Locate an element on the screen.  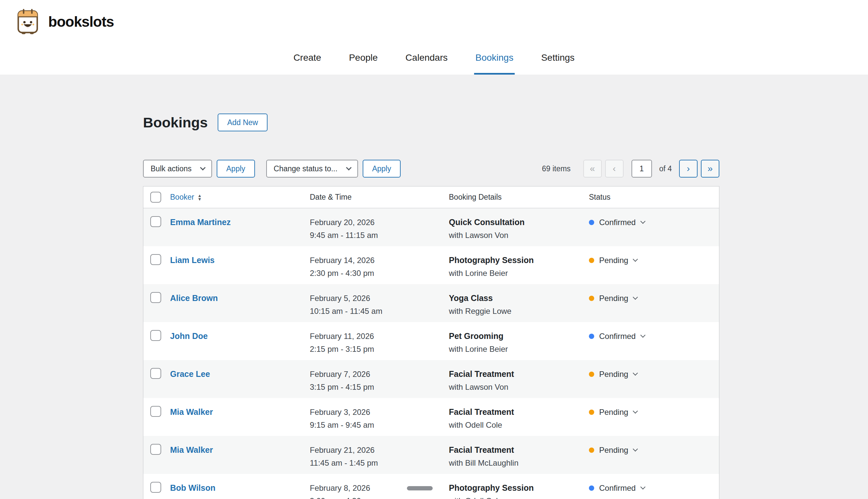
last-page-button: » is located at coordinates (710, 169).